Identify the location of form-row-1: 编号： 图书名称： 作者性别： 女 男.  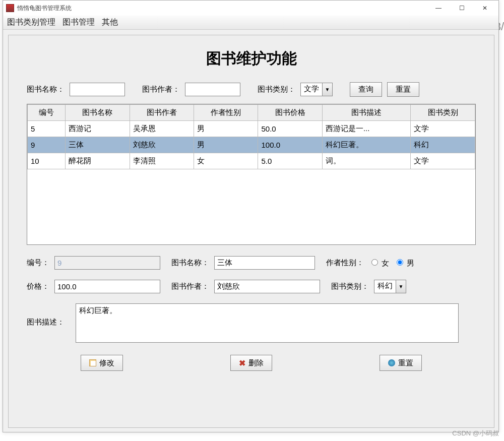
(251, 263).